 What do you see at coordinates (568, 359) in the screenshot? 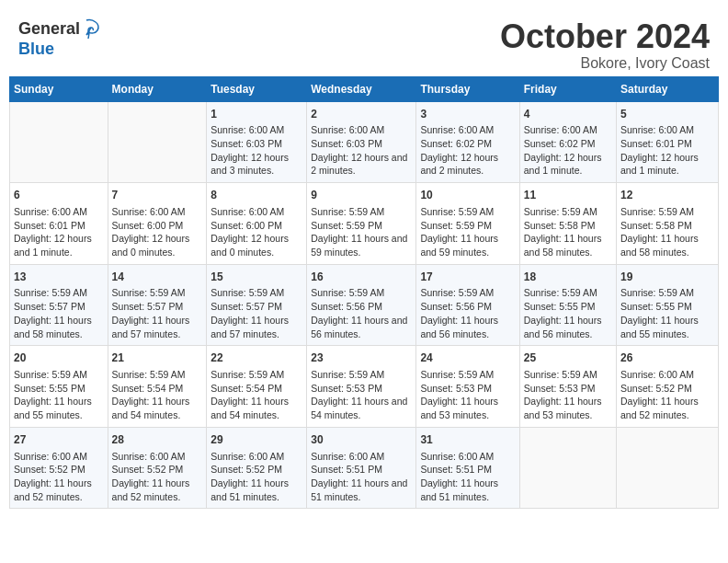
I see `day-number: 25` at bounding box center [568, 359].